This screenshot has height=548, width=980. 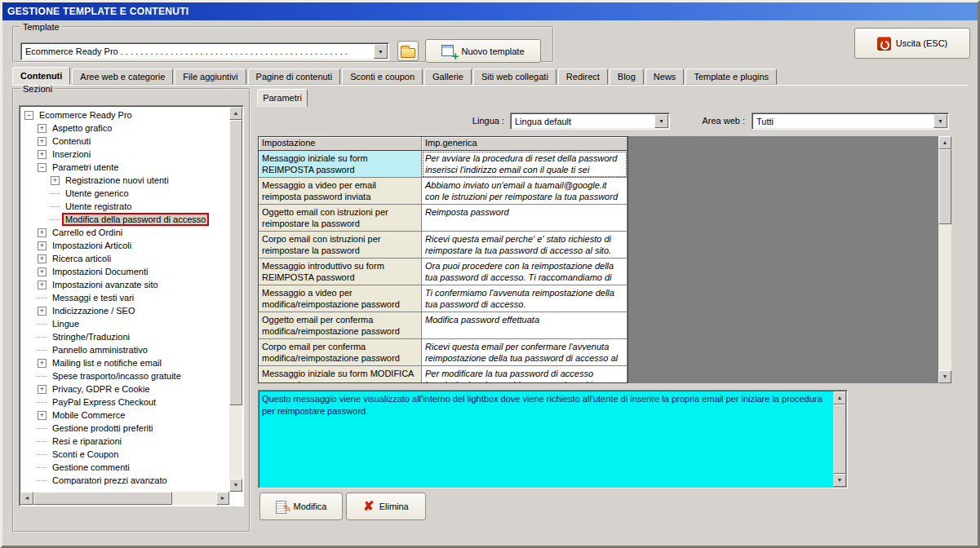 I want to click on tree-item-label: Messaggi e testi vari, so click(x=93, y=298).